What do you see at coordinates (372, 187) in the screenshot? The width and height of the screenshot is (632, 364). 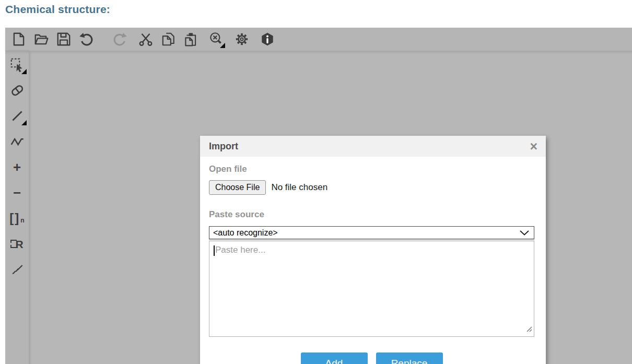 I see `file-input-row: Choose File No file chosen` at bounding box center [372, 187].